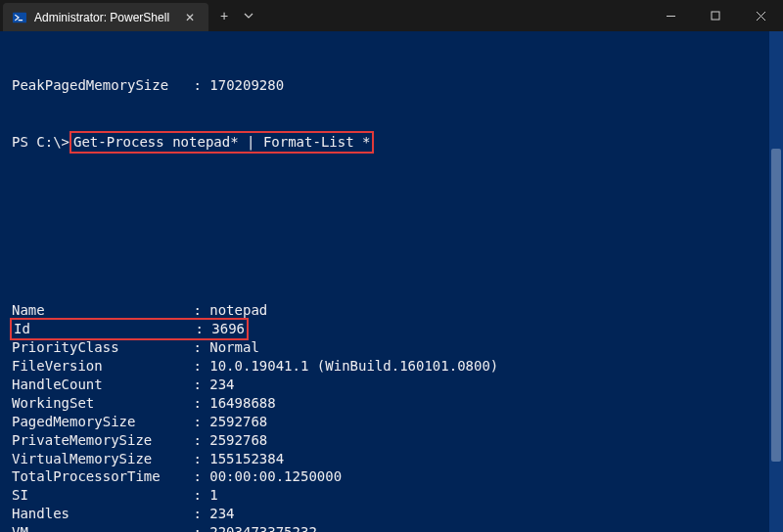 The width and height of the screenshot is (783, 532). What do you see at coordinates (243, 403) in the screenshot?
I see `output-value: 16498688` at bounding box center [243, 403].